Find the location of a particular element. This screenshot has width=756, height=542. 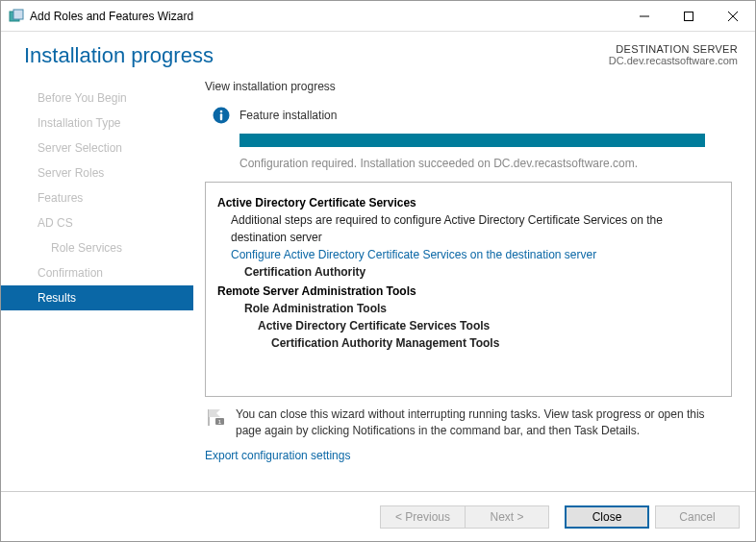

sidebar-item-type: Installation Type is located at coordinates (97, 123).